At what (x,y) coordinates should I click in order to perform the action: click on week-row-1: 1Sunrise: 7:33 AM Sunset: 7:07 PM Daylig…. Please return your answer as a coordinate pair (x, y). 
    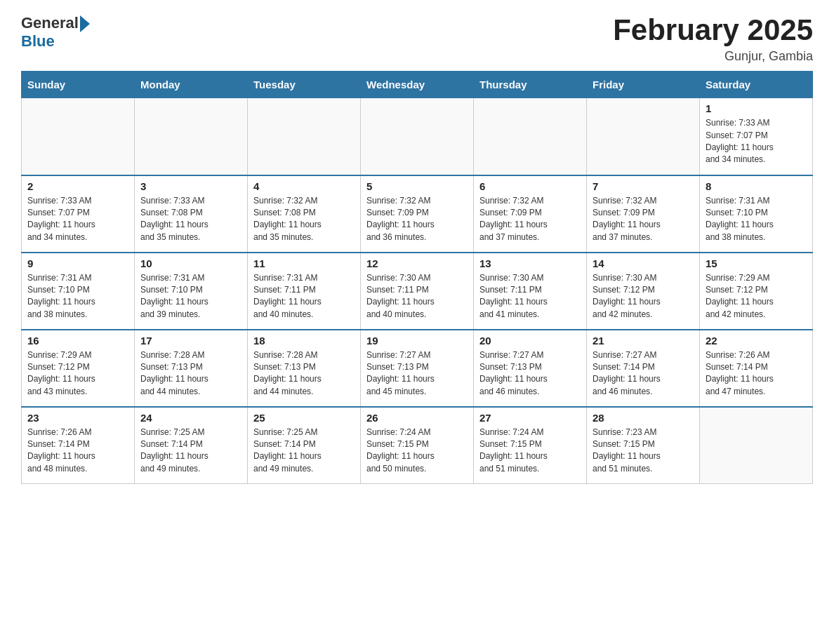
    Looking at the image, I should click on (417, 137).